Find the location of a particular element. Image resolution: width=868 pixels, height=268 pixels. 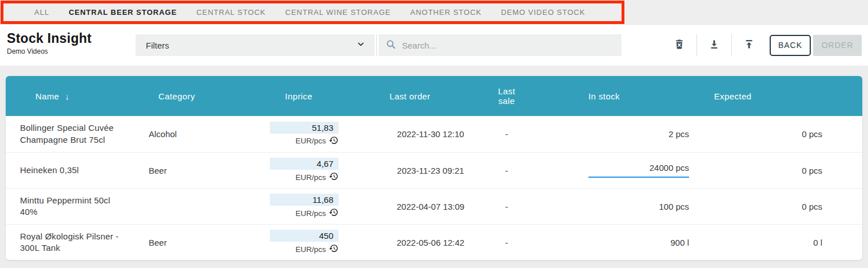

search-input is located at coordinates (508, 46).